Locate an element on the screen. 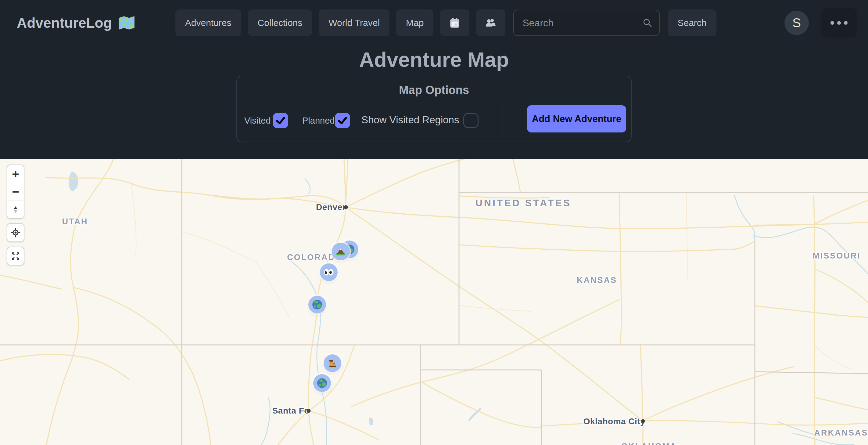  search-button: Search is located at coordinates (692, 23).